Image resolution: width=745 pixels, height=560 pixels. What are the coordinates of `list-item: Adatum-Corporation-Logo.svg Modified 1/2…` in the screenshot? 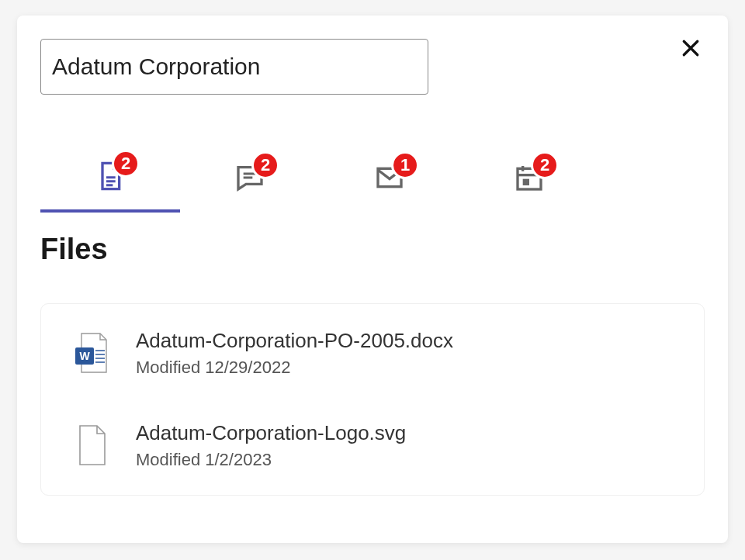 It's located at (372, 445).